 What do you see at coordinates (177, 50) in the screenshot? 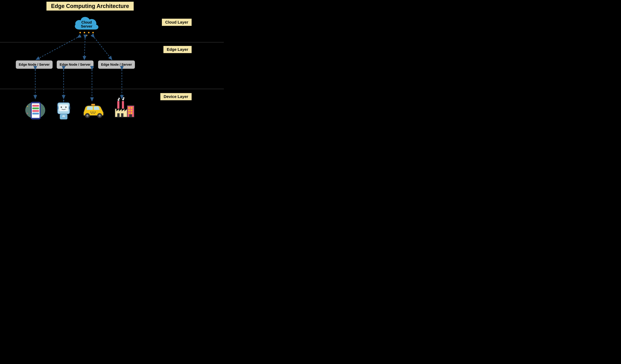
I see `layer-label-edge: Edge Layer` at bounding box center [177, 50].